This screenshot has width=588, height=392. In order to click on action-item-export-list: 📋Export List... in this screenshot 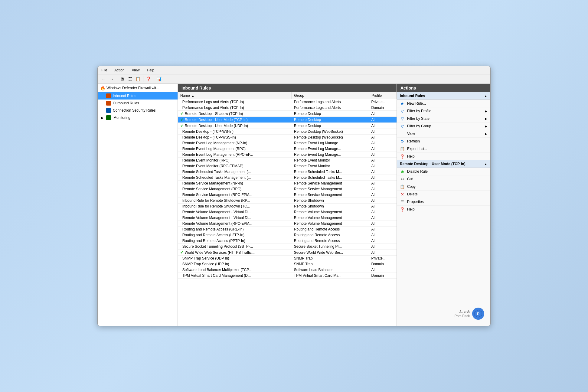, I will do `click(443, 149)`.